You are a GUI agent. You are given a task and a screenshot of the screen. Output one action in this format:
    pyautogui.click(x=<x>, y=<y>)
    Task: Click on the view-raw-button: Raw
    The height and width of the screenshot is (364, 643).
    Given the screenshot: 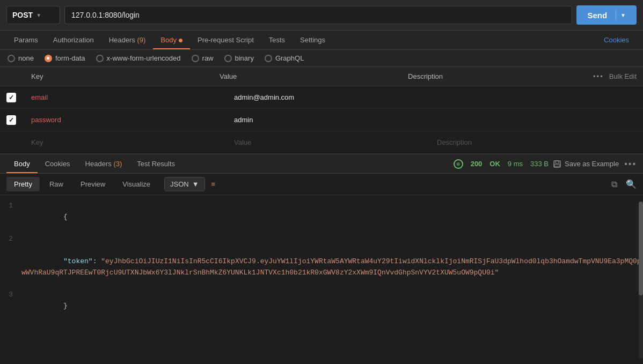 What is the action you would take?
    pyautogui.click(x=56, y=184)
    